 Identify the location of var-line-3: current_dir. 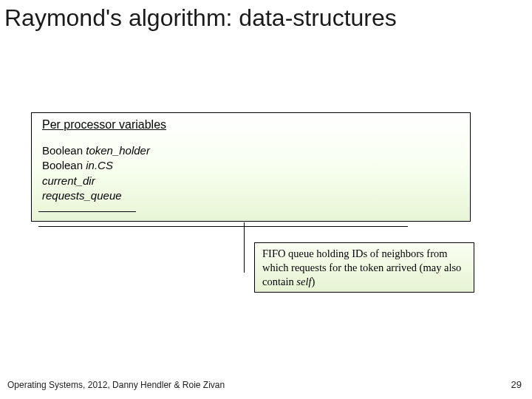
(251, 181).